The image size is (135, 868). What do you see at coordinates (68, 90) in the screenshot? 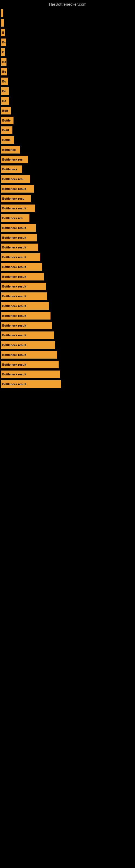
I see `bar-row-8: Bo` at bounding box center [68, 90].